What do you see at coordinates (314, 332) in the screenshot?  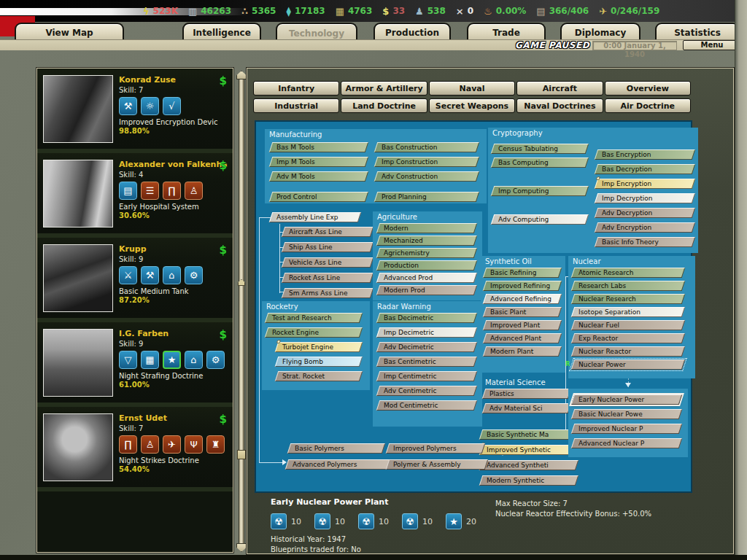 I see `tech-rocket-engine: Rocket Engine` at bounding box center [314, 332].